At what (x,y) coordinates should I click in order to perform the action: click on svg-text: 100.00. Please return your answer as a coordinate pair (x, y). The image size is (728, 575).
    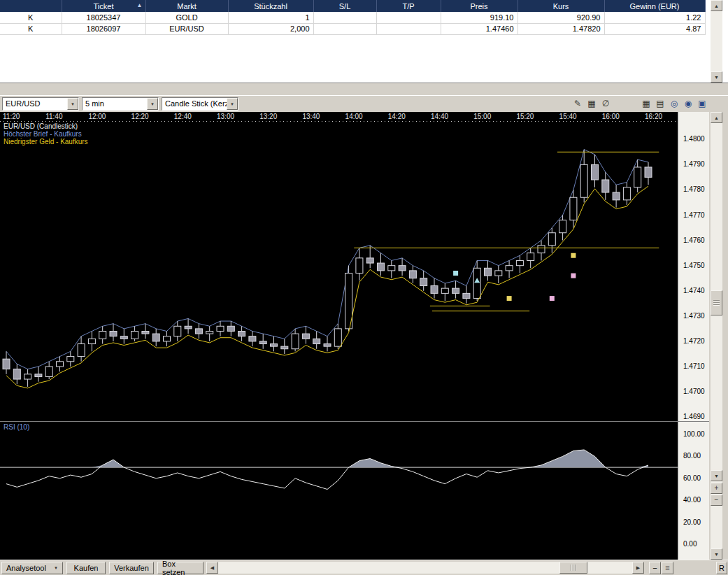
    Looking at the image, I should click on (694, 434).